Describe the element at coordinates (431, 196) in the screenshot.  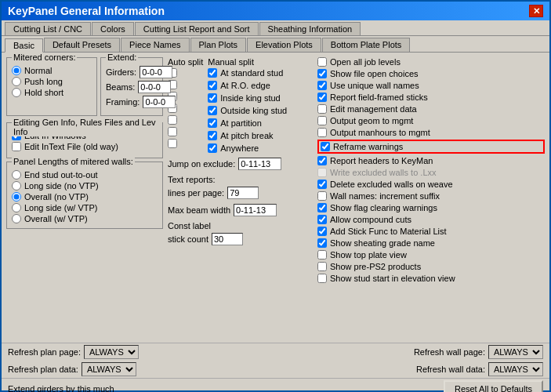
I see `cb-wall-names-increment: Wall names: increment suffix` at that location.